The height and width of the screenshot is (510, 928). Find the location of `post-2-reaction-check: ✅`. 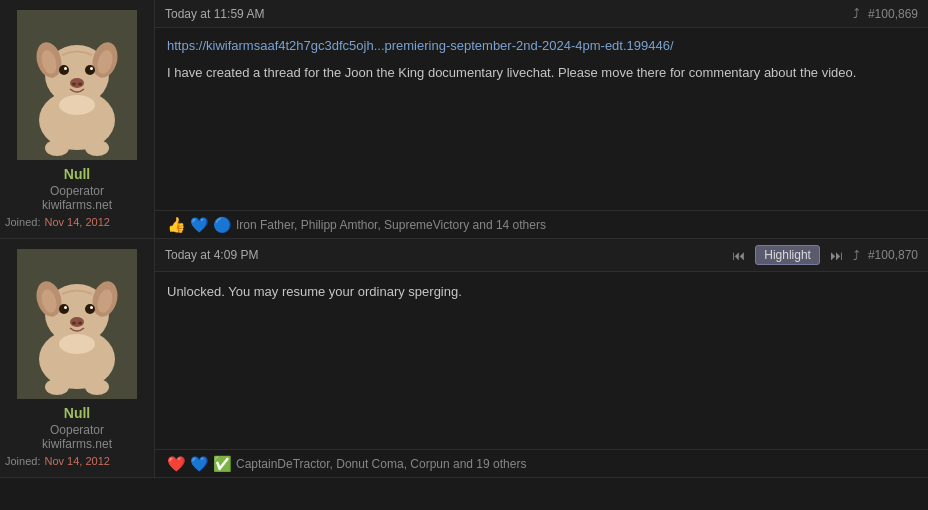

post-2-reaction-check: ✅ is located at coordinates (222, 464).